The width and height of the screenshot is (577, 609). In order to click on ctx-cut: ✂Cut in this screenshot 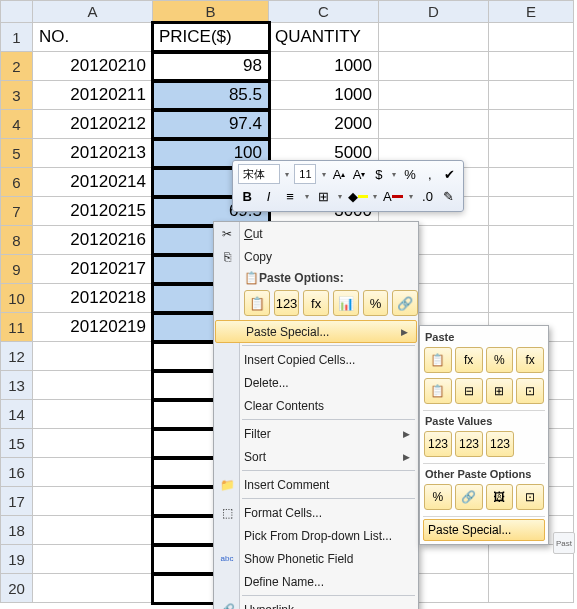, I will do `click(316, 234)`.